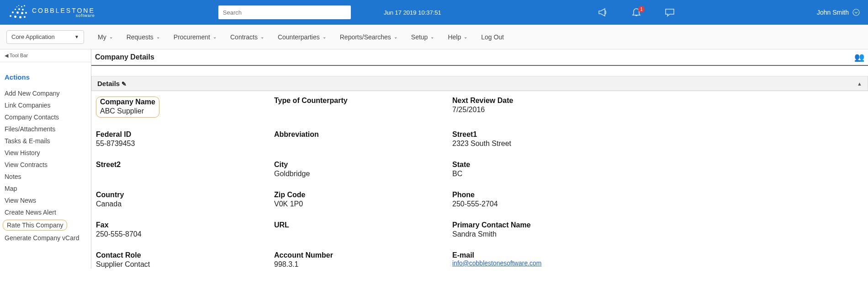 The width and height of the screenshot is (868, 302). Describe the element at coordinates (27, 105) in the screenshot. I see `sidebar-link-companies: Link Companies` at that location.